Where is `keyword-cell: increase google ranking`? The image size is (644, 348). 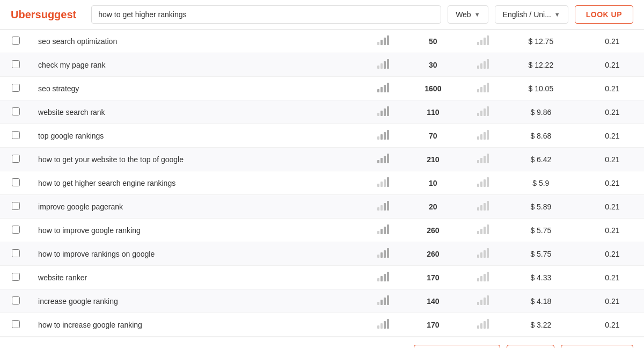 keyword-cell: increase google ranking is located at coordinates (199, 301).